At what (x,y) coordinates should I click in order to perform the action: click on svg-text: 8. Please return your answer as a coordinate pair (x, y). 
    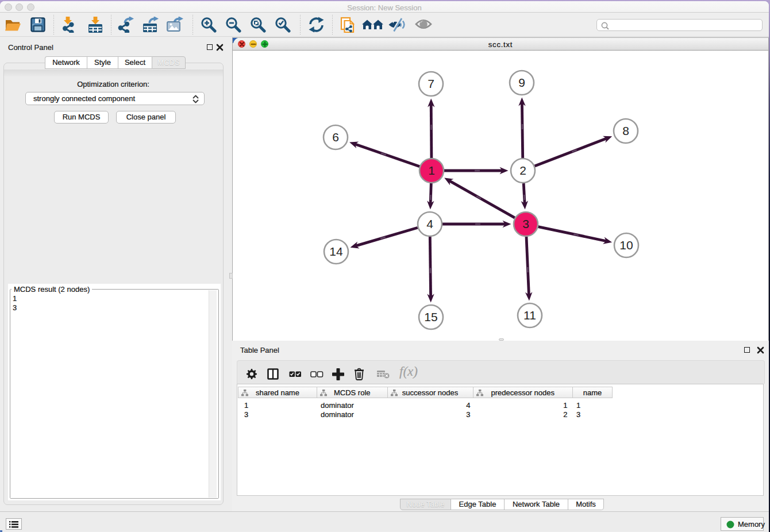
    Looking at the image, I should click on (626, 131).